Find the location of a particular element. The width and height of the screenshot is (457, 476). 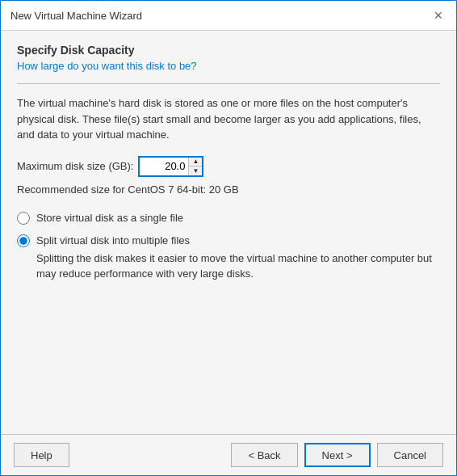

back-button: < Back is located at coordinates (264, 455).